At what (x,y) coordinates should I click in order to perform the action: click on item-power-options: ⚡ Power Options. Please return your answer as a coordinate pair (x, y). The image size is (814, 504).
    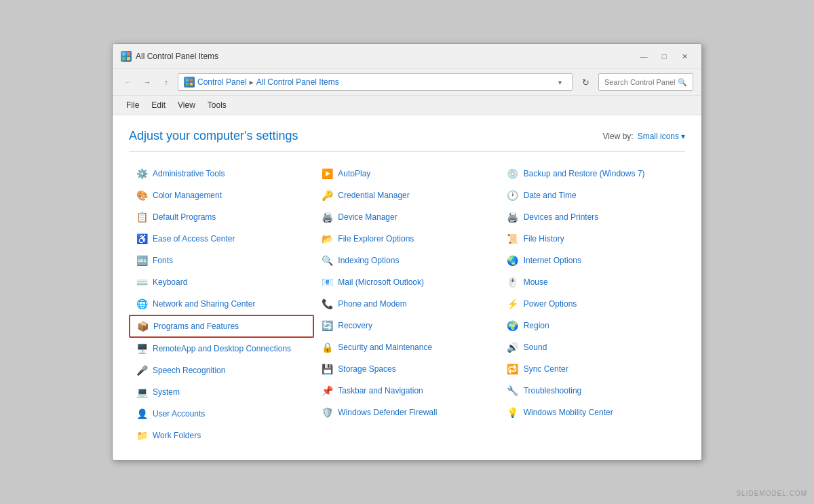
    Looking at the image, I should click on (593, 304).